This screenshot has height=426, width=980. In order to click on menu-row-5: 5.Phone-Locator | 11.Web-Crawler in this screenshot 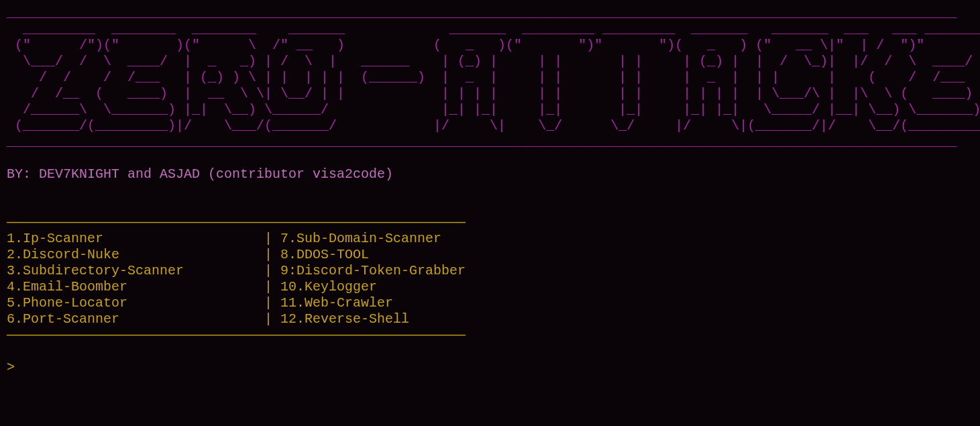, I will do `click(490, 303)`.